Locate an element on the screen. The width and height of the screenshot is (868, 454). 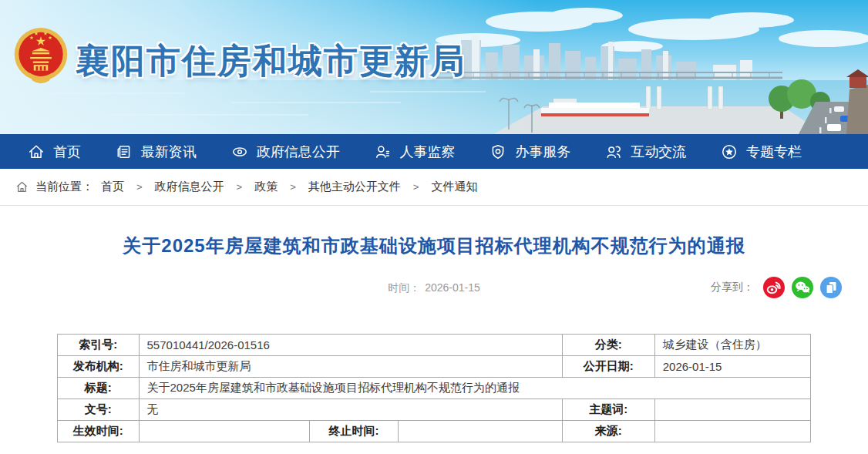
shield-icon is located at coordinates (498, 152).